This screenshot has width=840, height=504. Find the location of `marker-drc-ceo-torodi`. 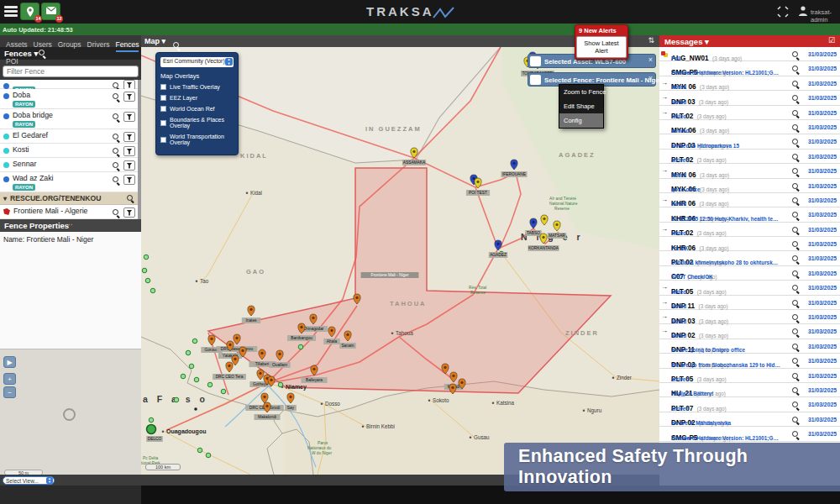

marker-drc-ceo-torodi is located at coordinates (265, 398).